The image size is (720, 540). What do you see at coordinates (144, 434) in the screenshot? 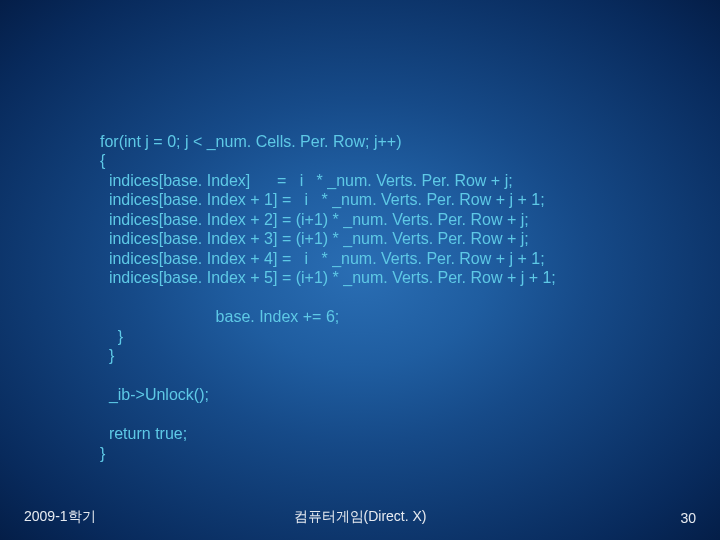
I see `code-line: return true;` at bounding box center [144, 434].